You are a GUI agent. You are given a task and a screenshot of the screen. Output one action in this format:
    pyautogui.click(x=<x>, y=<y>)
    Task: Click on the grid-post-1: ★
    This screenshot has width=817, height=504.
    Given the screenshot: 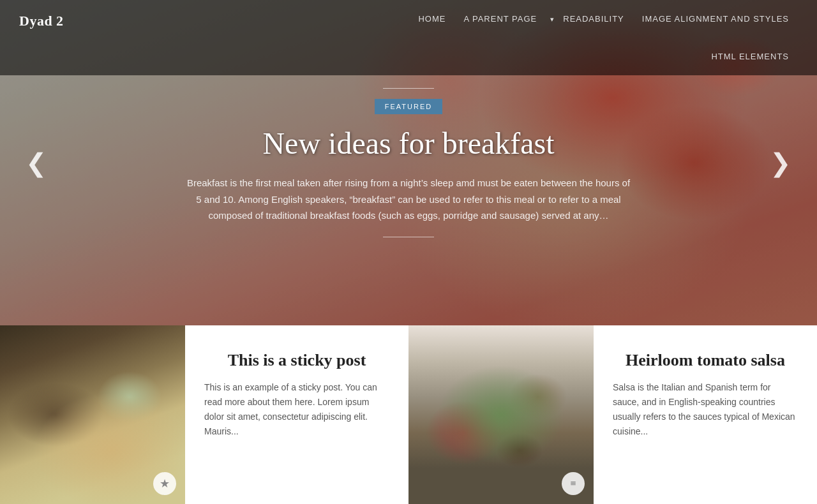 What is the action you would take?
    pyautogui.click(x=93, y=415)
    